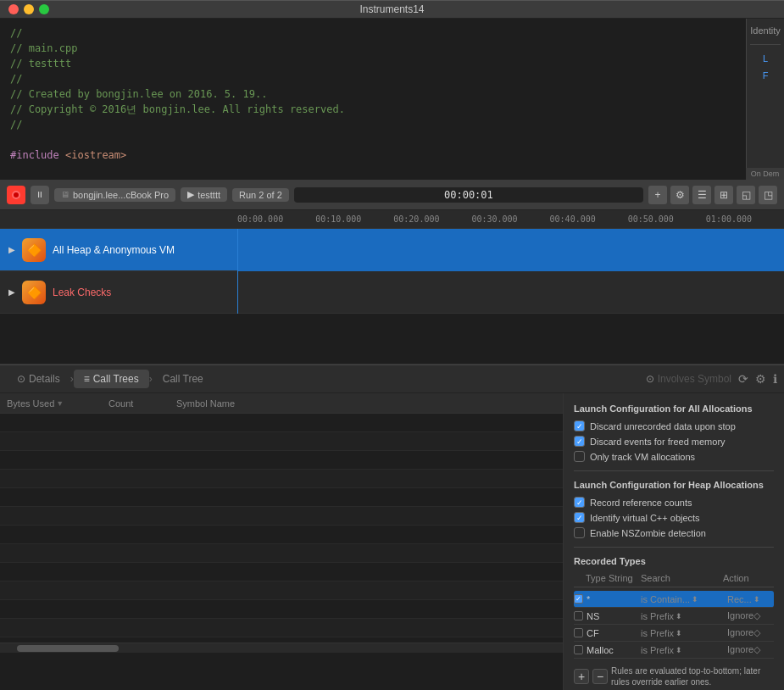  I want to click on add-instrument-button: +, so click(658, 195).